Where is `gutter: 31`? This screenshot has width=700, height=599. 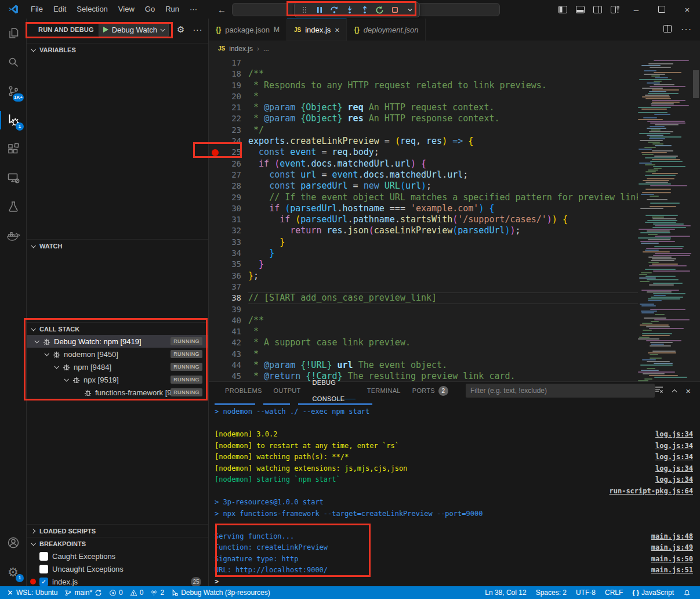
gutter: 31 is located at coordinates (229, 219).